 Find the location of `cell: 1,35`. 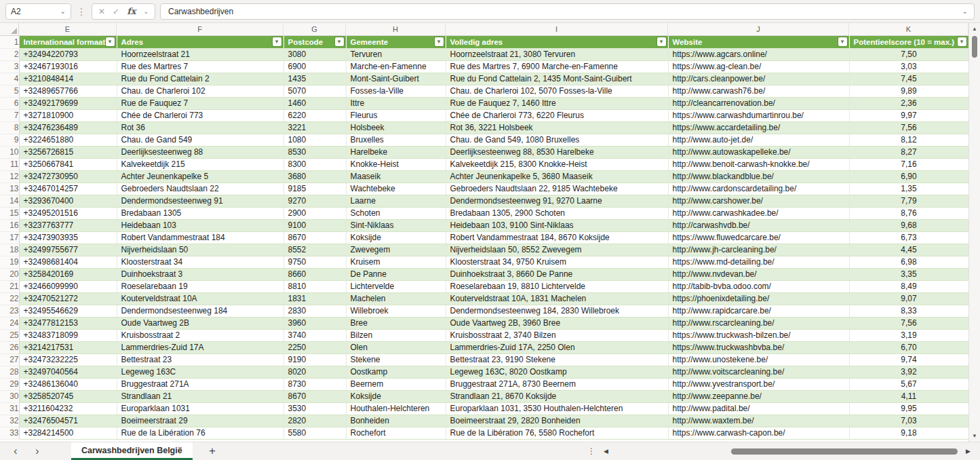

cell: 1,35 is located at coordinates (909, 189).